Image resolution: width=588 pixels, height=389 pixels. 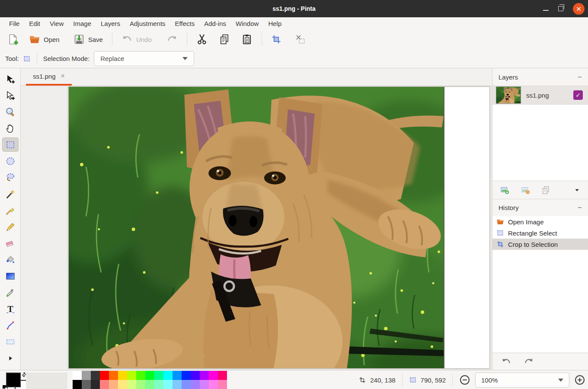 I want to click on tool-eraser, so click(x=10, y=243).